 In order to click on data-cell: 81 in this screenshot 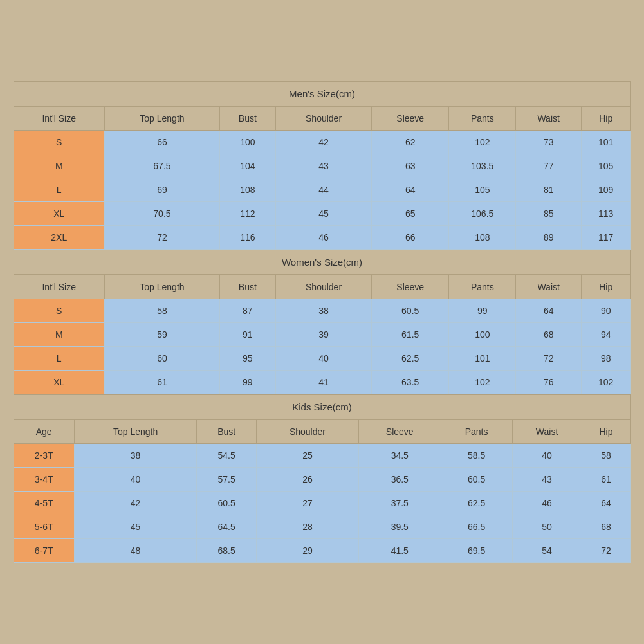, I will do `click(548, 190)`.